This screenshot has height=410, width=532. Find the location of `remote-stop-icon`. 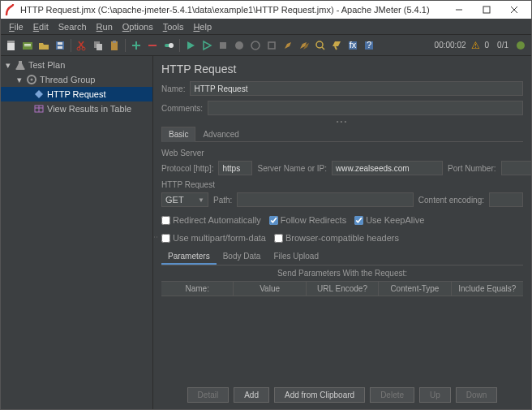

remote-stop-icon is located at coordinates (272, 45).